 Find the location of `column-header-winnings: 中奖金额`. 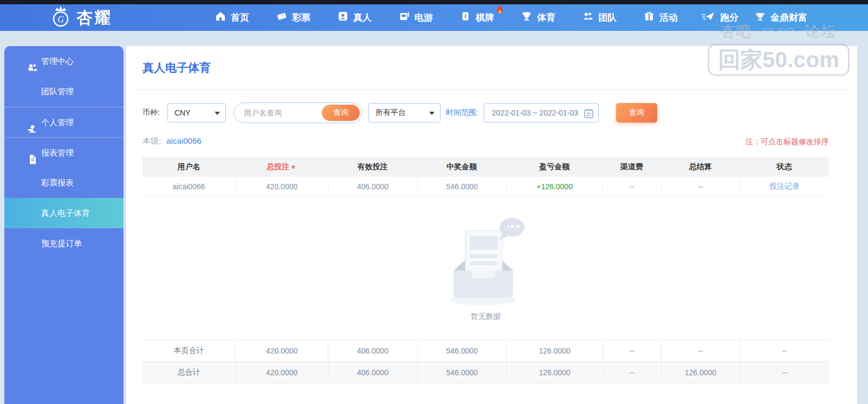

column-header-winnings: 中奖金额 is located at coordinates (462, 167).